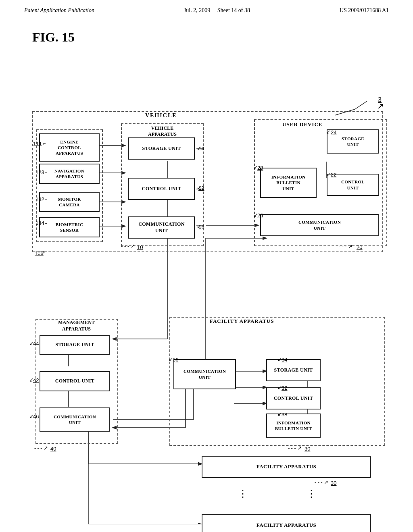 The height and width of the screenshot is (532, 413). Describe the element at coordinates (280, 388) in the screenshot. I see `ref-32-arrow: ↙` at that location.